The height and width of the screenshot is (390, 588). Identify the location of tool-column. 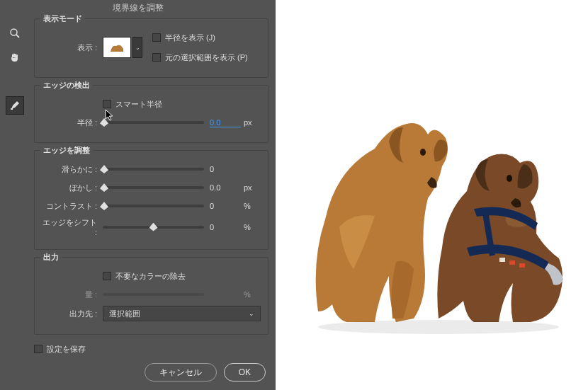
(16, 72).